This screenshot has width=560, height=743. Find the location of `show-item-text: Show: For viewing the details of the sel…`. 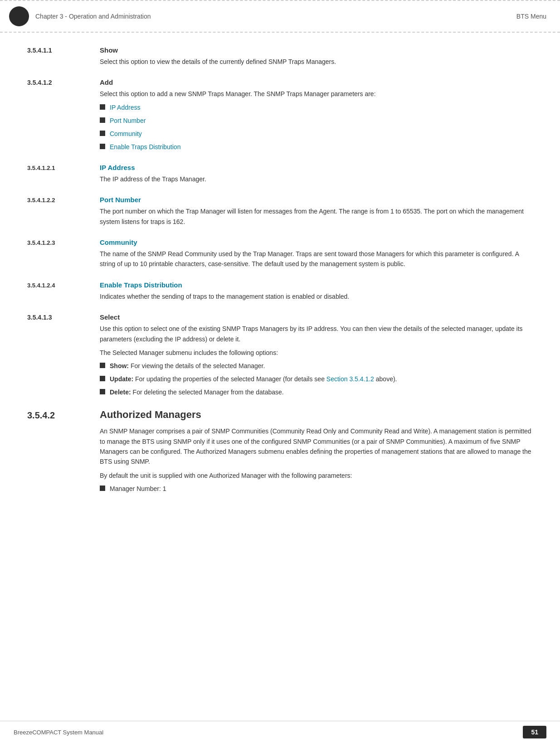

show-item-text: Show: For viewing the details of the sel… is located at coordinates (187, 366).